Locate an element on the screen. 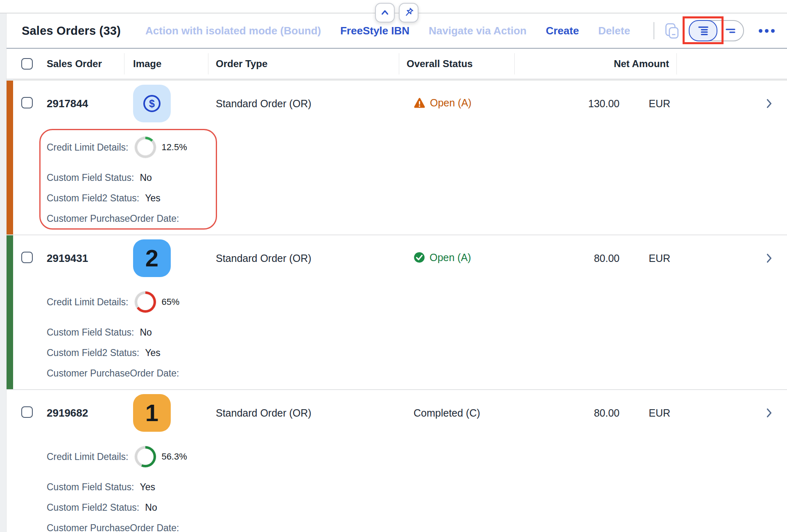 This screenshot has height=532, width=787. order-row-main: 2919431 $ 2 Standard Order (OR) Open (A)… is located at coordinates (397, 258).